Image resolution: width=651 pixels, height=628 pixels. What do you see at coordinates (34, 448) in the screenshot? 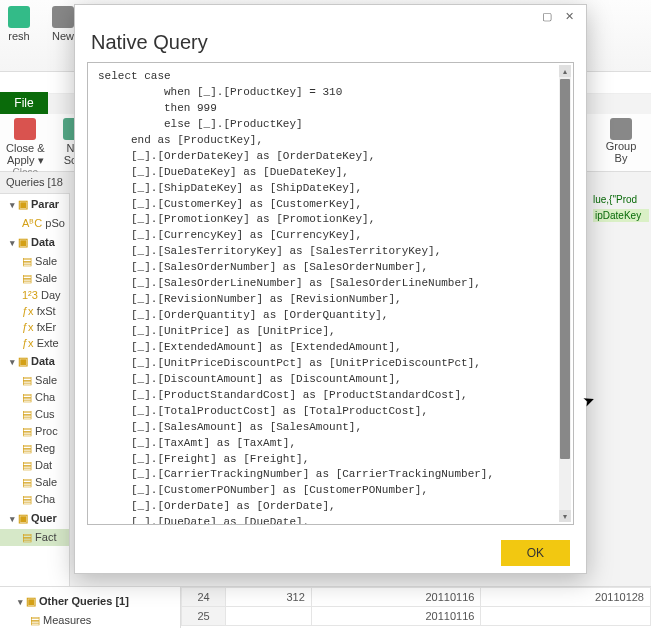
I see `query-item: ▤ Reg` at bounding box center [34, 448].